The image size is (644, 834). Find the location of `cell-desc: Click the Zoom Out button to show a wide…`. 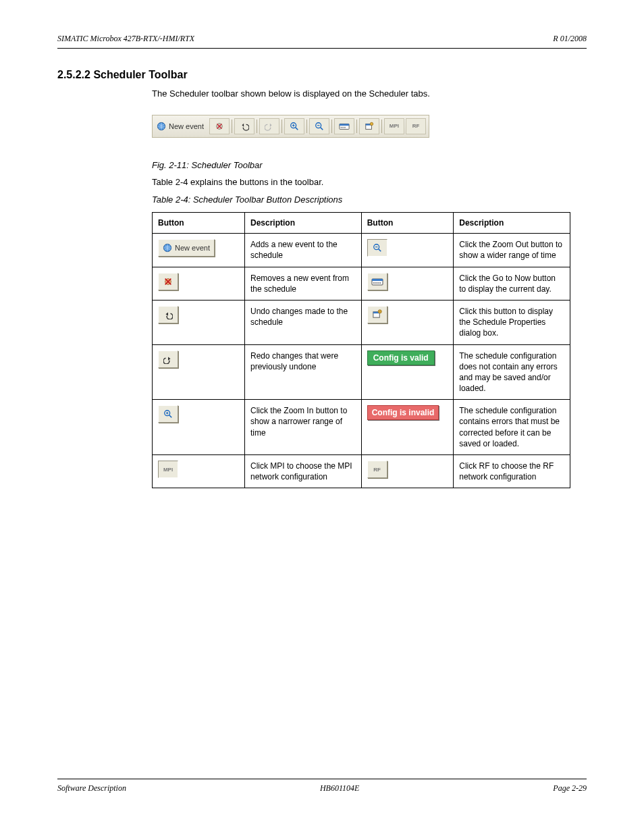

cell-desc: Click the Zoom Out button to show a wide… is located at coordinates (512, 250).